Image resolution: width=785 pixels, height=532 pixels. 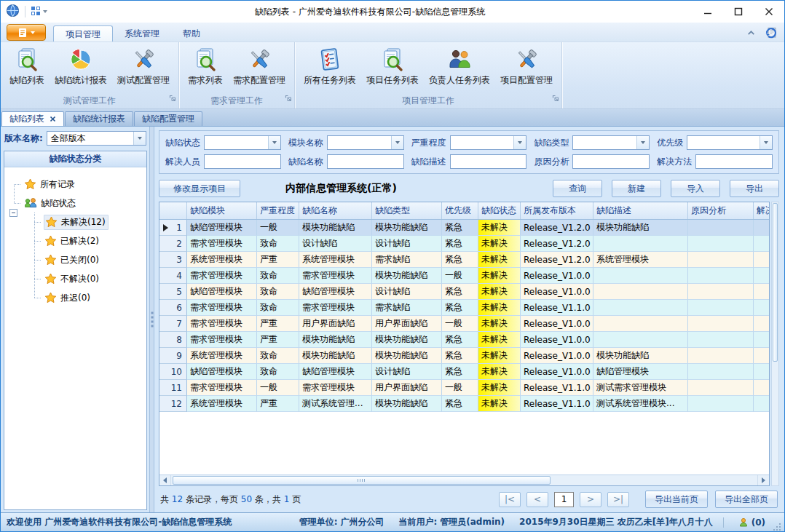 What do you see at coordinates (734, 162) in the screenshot?
I see `filter-text-solution` at bounding box center [734, 162].